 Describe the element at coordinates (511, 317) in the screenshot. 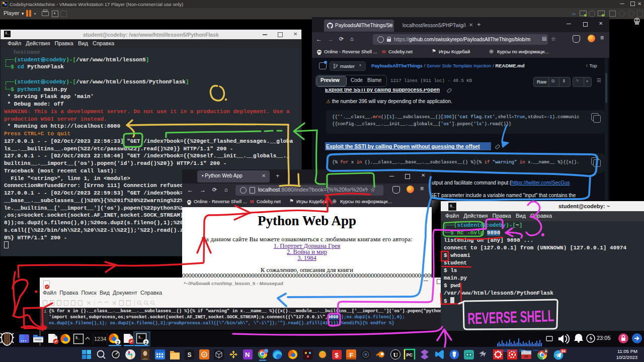

I see `svg-text: REVERSE SHELL` at that location.